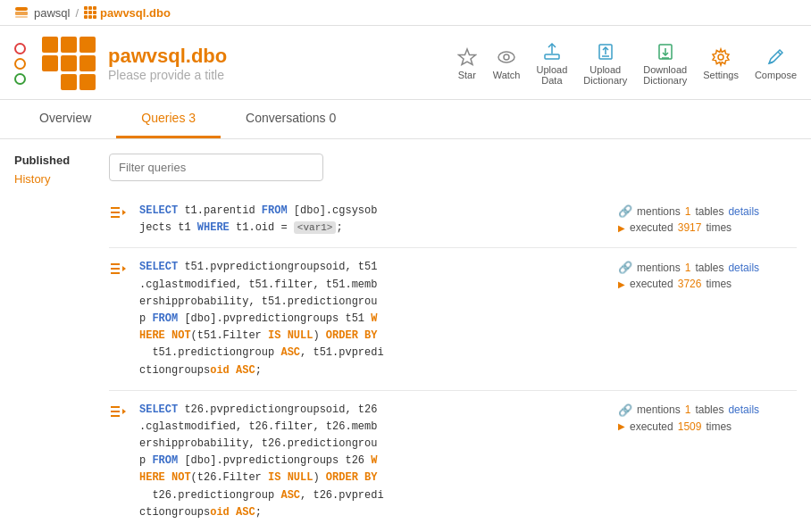  What do you see at coordinates (606, 64) in the screenshot?
I see `upload-dictionary-button: Upload Dictionary` at bounding box center [606, 64].